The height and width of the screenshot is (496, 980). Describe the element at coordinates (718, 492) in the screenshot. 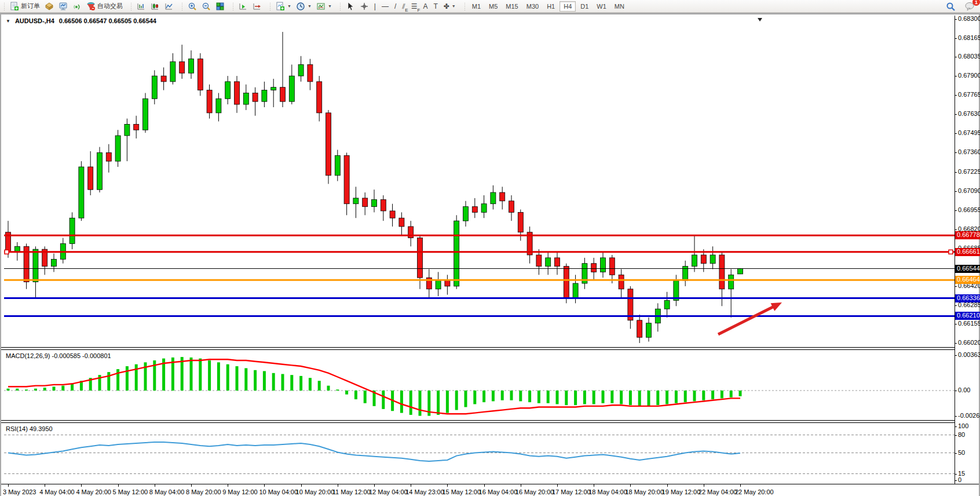

I see `time-tick-label: 22 May 04:00` at that location.